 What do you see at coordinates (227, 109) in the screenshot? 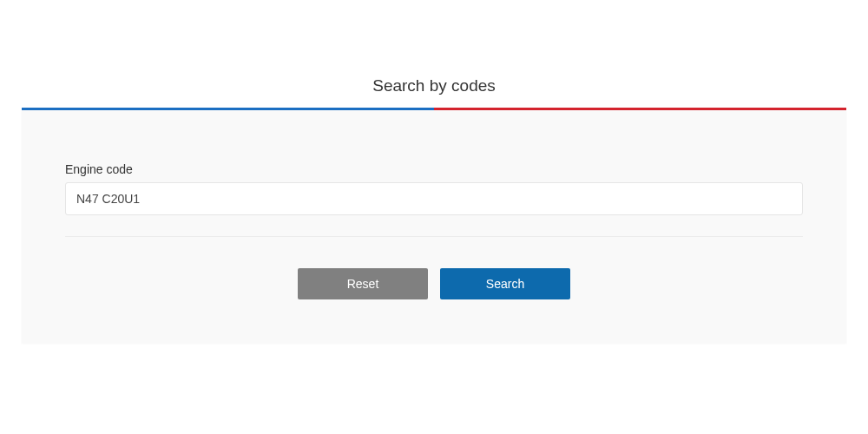
I see `accent-border-blue` at bounding box center [227, 109].